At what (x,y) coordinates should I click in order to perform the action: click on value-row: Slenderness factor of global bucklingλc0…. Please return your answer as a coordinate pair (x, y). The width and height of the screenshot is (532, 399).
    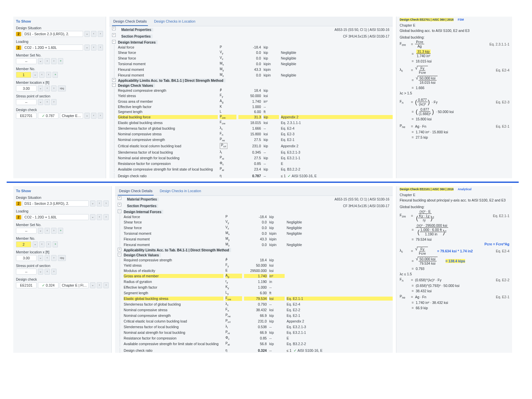
    Looking at the image, I should click on (255, 304).